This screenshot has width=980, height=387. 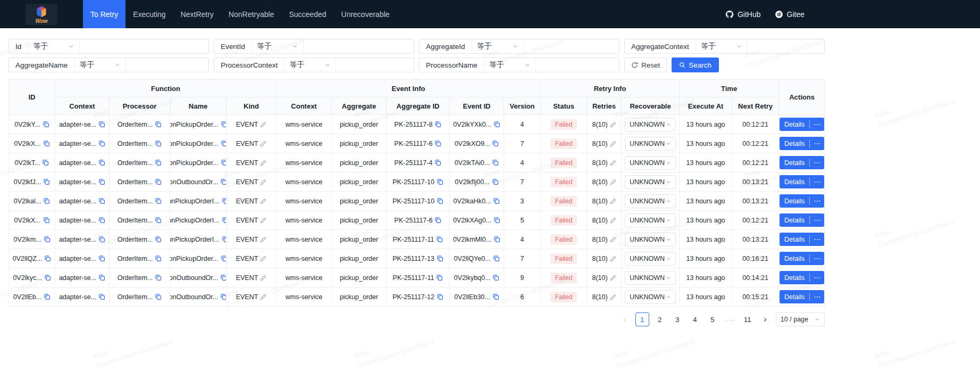 I want to click on pagination-ellipsis: ···, so click(x=730, y=319).